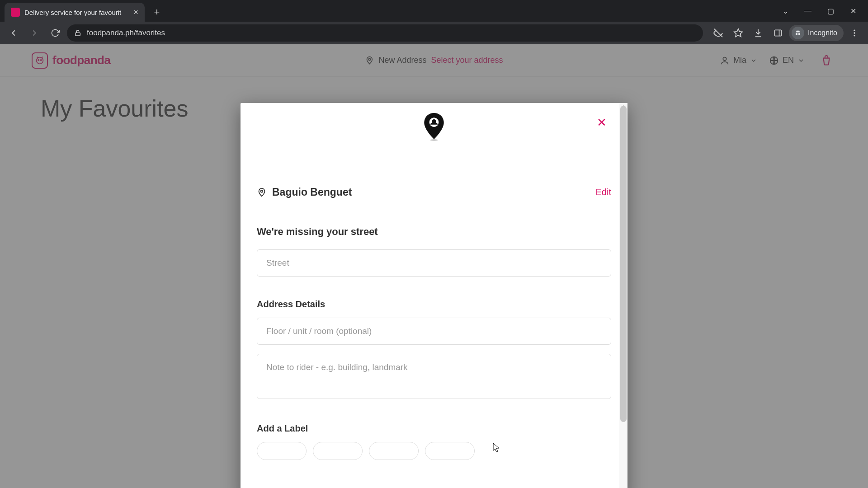 Image resolution: width=868 pixels, height=488 pixels. I want to click on tab-favicon, so click(15, 12).